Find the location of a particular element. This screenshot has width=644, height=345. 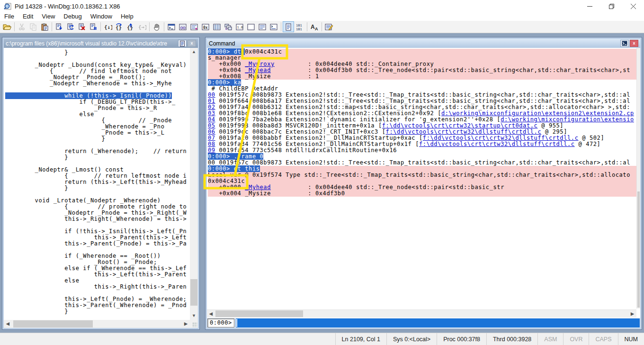

command-line: 09 0019fa54 773c5548 ntdll!LdrxCallInitR… is located at coordinates (422, 151).